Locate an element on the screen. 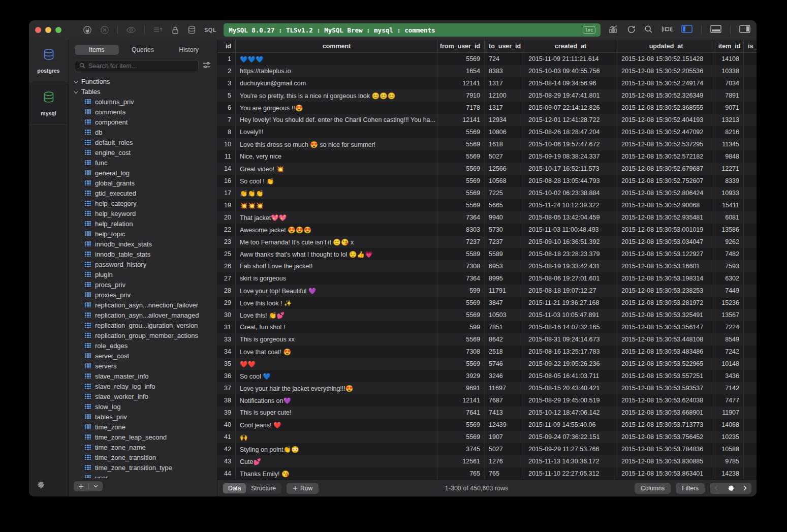 Image resolution: width=787 pixels, height=532 pixels. cell-from_user_id: 7237 is located at coordinates (461, 242).